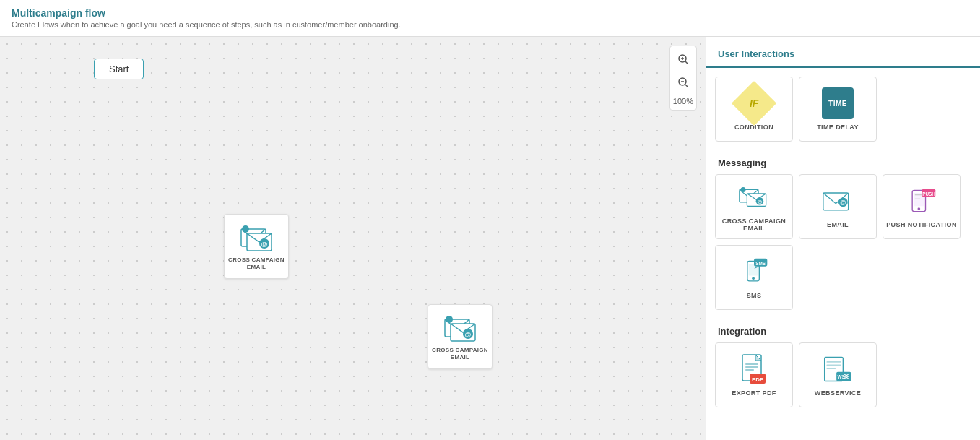 The image size is (980, 440). Describe the element at coordinates (683, 59) in the screenshot. I see `zoom-in-icon` at that location.